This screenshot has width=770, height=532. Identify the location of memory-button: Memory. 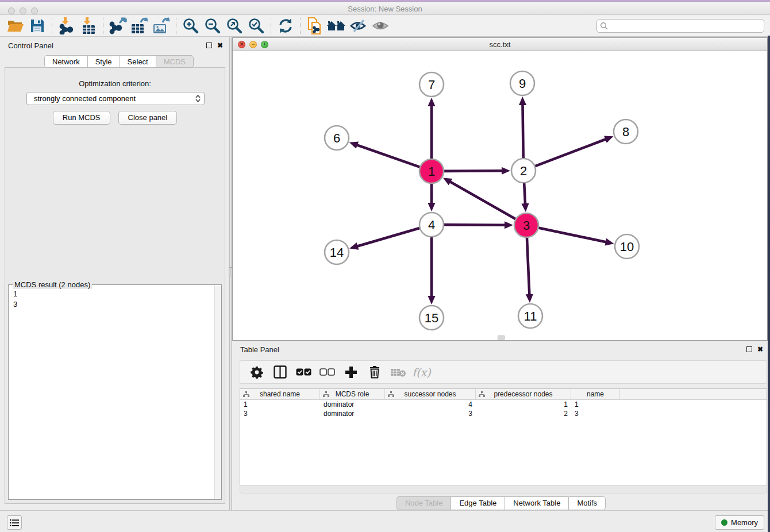
(740, 523).